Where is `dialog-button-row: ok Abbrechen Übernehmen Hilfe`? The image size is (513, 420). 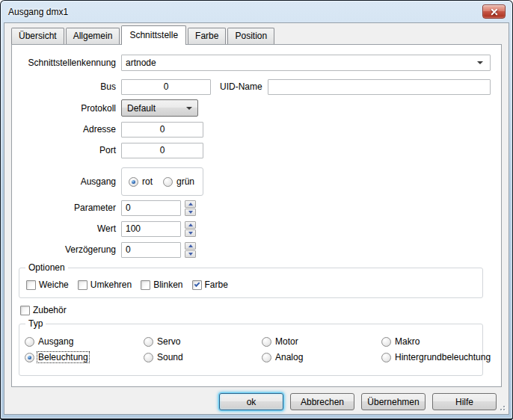 dialog-button-row: ok Abbrechen Übernehmen Hilfe is located at coordinates (357, 402).